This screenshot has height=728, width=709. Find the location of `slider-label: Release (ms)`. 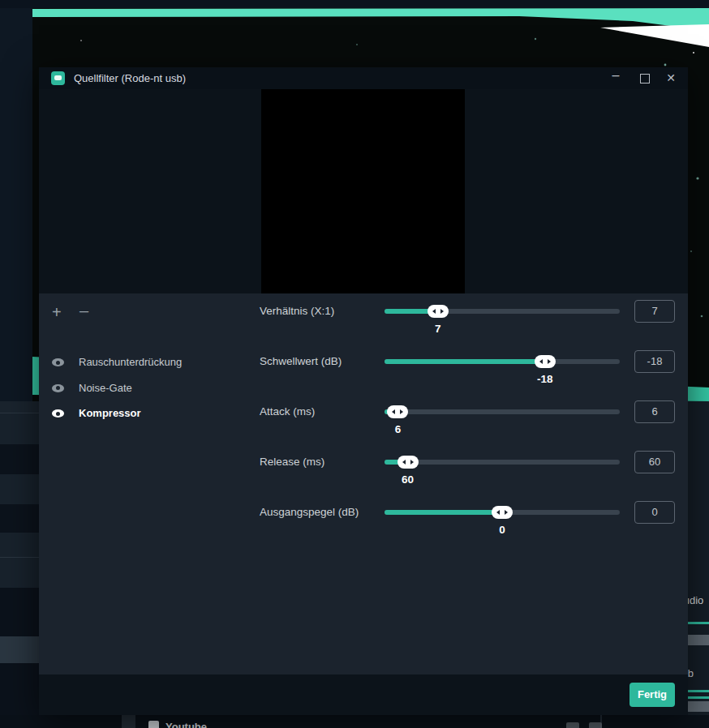

slider-label: Release (ms) is located at coordinates (320, 462).